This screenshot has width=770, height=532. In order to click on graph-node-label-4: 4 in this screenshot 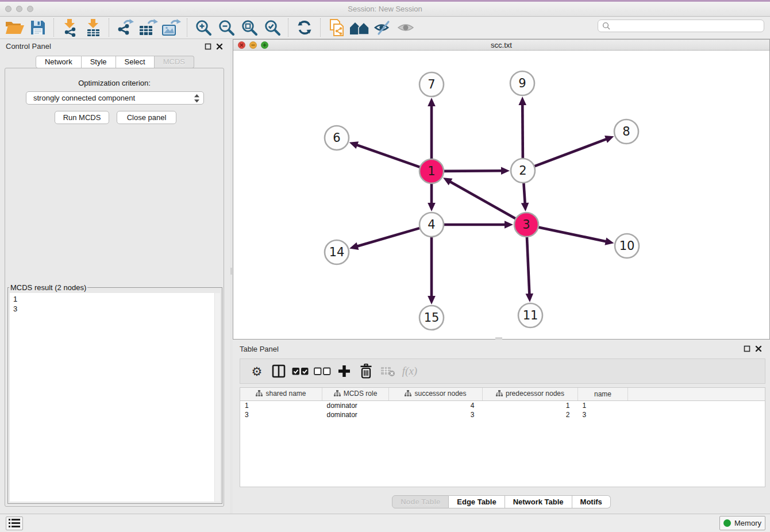, I will do `click(431, 225)`.